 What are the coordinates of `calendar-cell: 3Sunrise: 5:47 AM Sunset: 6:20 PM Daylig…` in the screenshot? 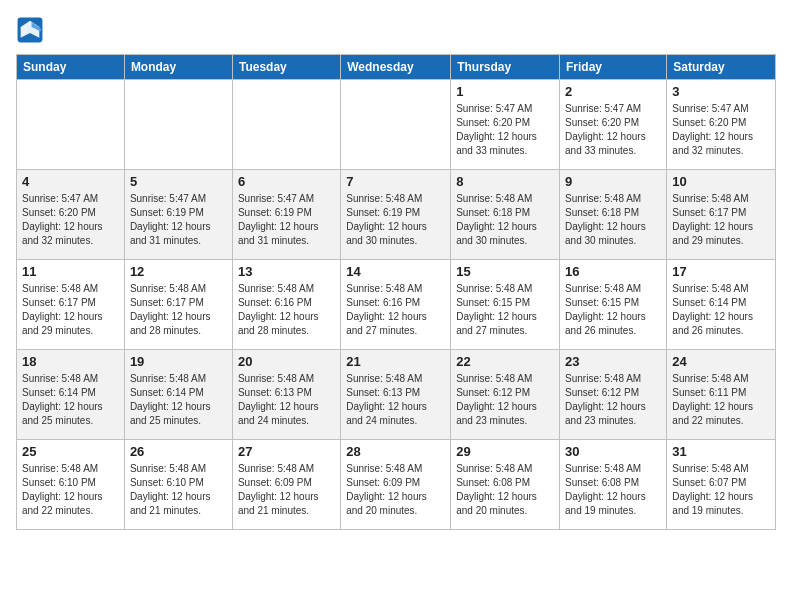 It's located at (722, 125).